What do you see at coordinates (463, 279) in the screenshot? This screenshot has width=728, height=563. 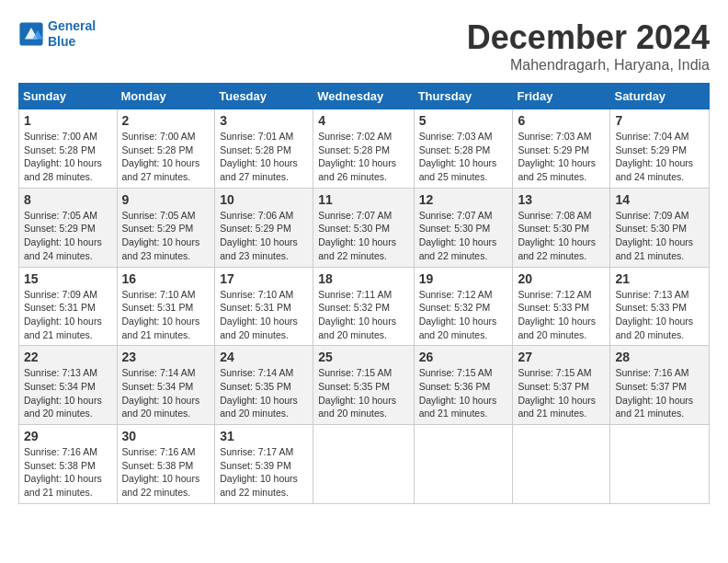 I see `day-number: 19` at bounding box center [463, 279].